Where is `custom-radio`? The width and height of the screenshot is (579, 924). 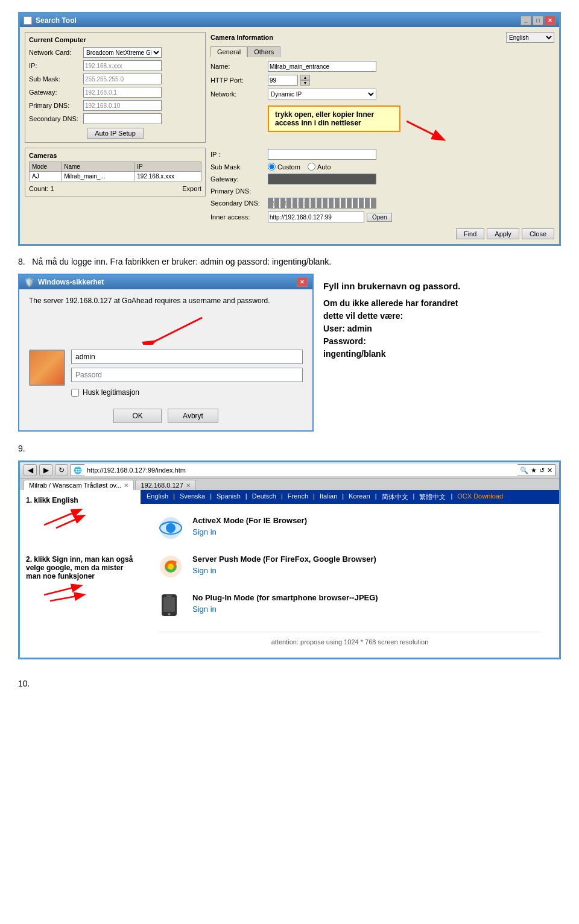 custom-radio is located at coordinates (271, 166).